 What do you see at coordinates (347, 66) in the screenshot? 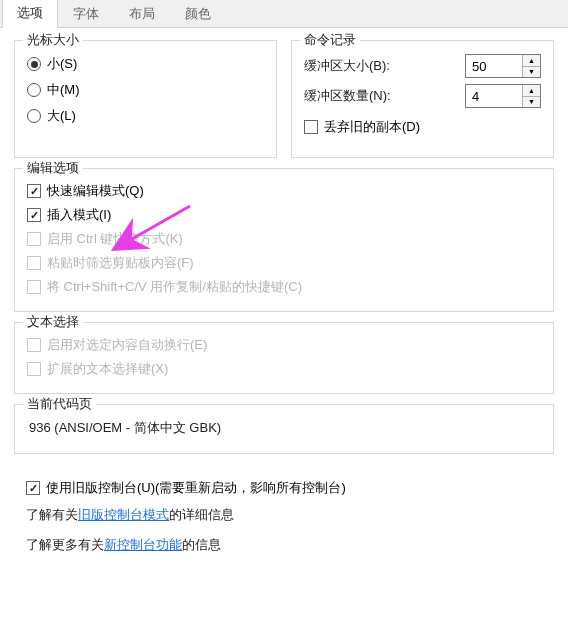
I see `buffer-size-label: 缓冲区大小(B):` at bounding box center [347, 66].